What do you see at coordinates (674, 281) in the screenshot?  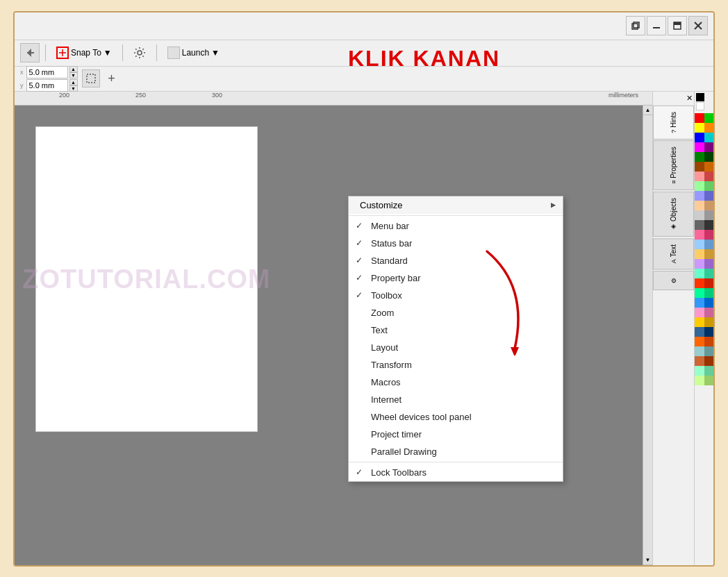 I see `tab-extra: ⚙` at bounding box center [674, 281].